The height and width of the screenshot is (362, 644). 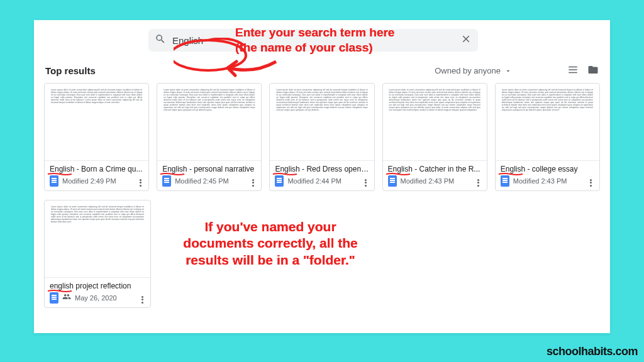 I want to click on shared-icon, so click(x=67, y=298).